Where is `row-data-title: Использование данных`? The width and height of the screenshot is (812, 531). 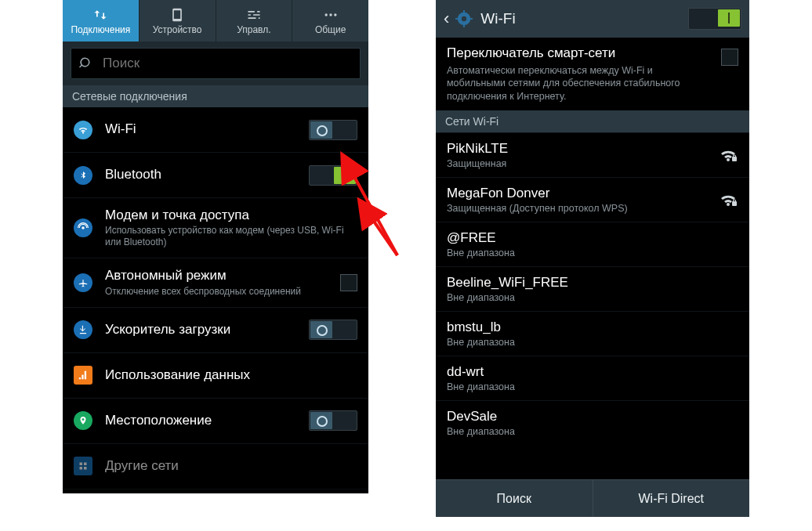
row-data-title: Использование данных is located at coordinates (231, 375).